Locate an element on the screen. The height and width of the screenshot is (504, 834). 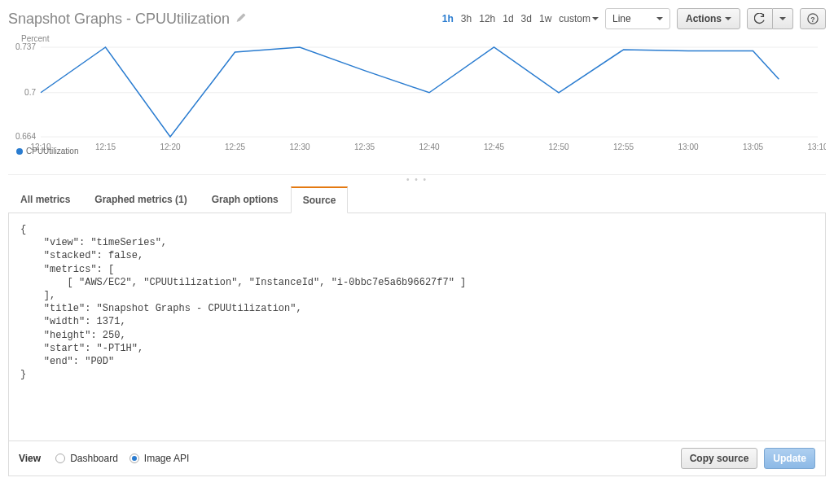
range-custom: custom is located at coordinates (578, 19).